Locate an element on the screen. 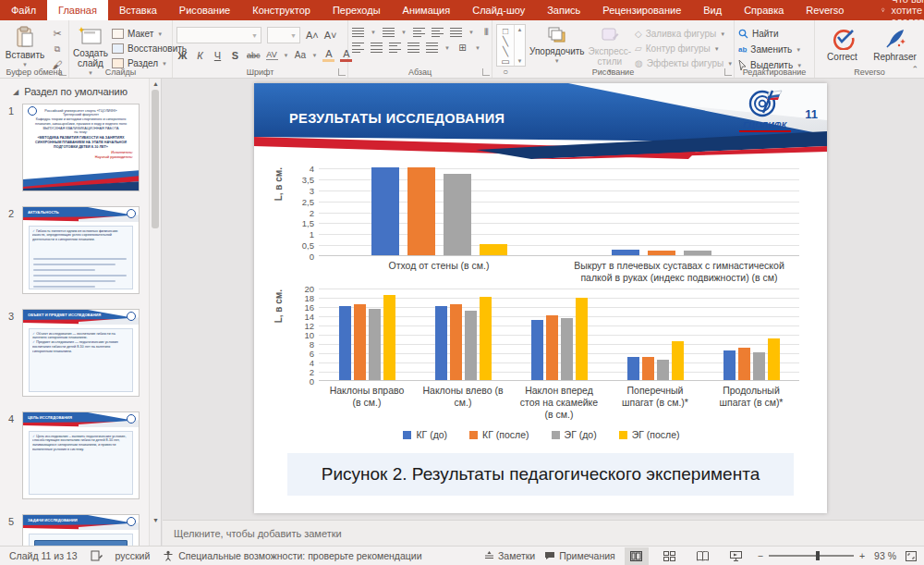  accessibility-status: Специальные возможности: проверьте реком… is located at coordinates (292, 556).